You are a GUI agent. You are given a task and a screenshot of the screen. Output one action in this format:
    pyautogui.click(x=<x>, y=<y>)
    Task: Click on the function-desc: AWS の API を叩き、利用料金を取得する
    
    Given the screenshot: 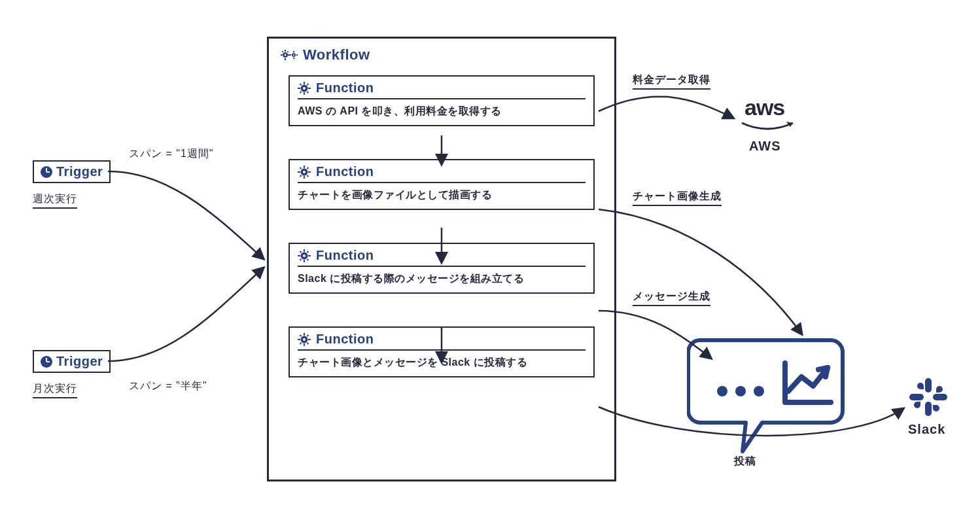 What is the action you would take?
    pyautogui.click(x=442, y=111)
    